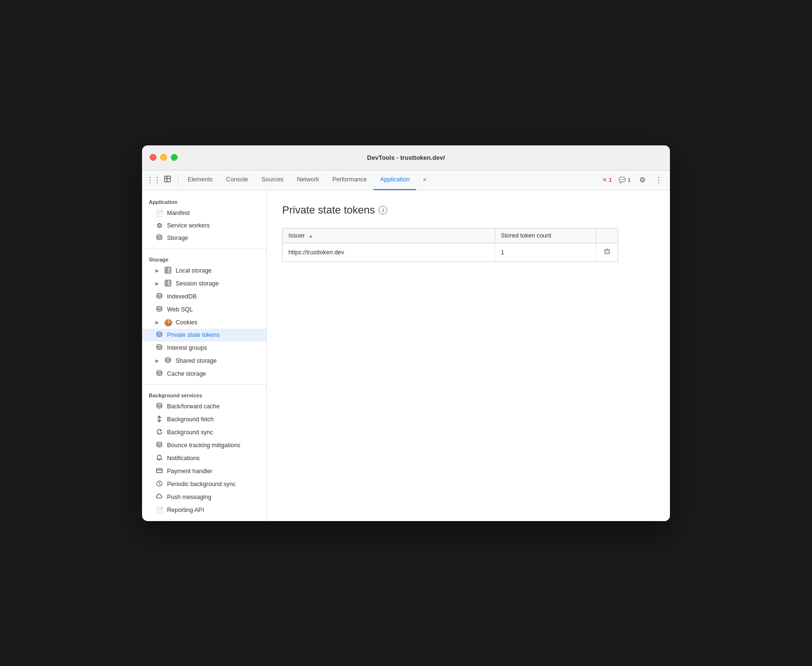 Image resolution: width=812 pixels, height=666 pixels. I want to click on sync-icon, so click(159, 433).